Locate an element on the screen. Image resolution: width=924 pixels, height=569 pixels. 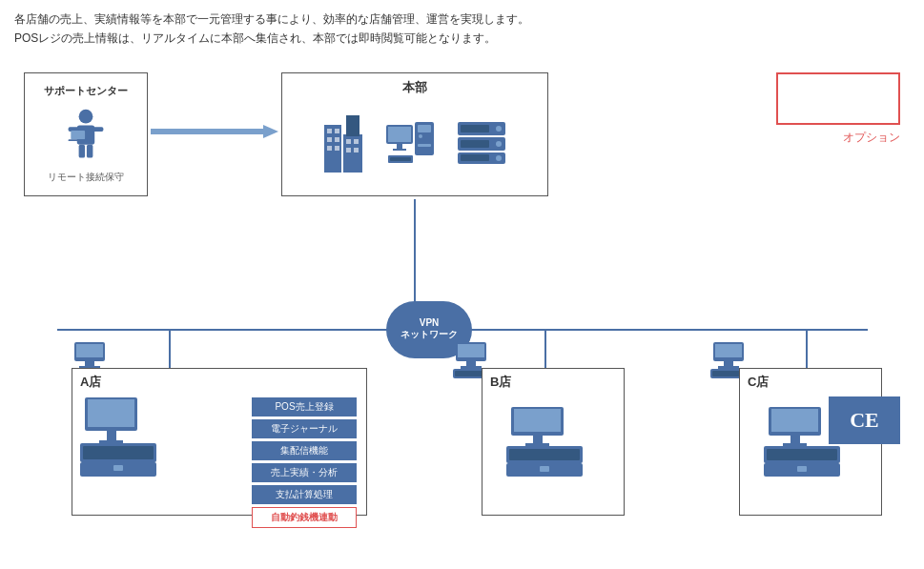
honbu-title: 本部 is located at coordinates (415, 88).